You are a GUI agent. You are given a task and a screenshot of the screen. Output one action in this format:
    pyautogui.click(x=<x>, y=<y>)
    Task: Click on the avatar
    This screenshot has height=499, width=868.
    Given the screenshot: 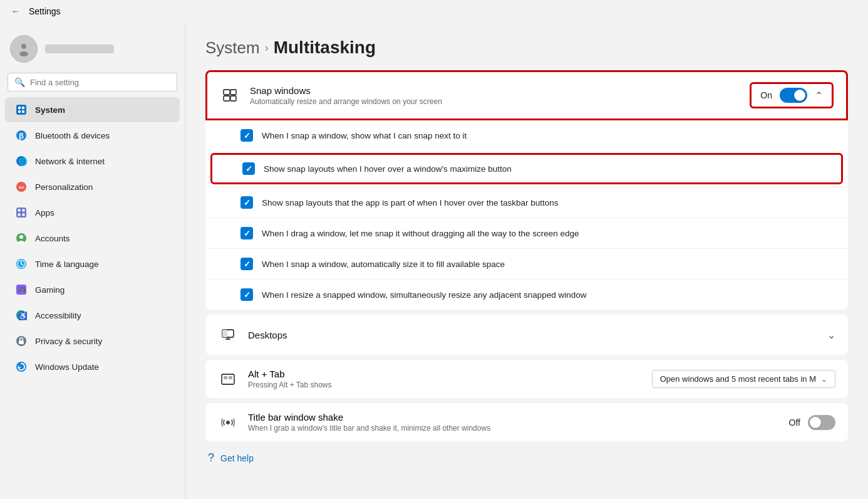 What is the action you would take?
    pyautogui.click(x=24, y=49)
    